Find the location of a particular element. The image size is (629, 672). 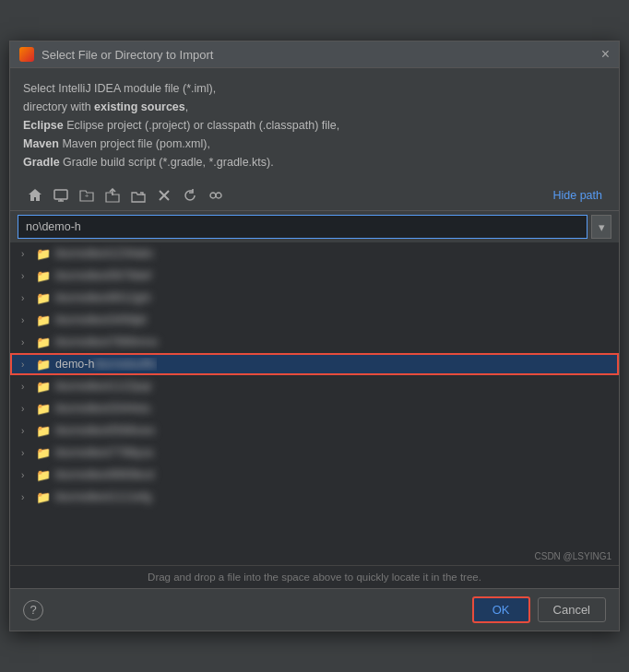

drag-hint: Drag and drop a file into the space abov… is located at coordinates (314, 577).